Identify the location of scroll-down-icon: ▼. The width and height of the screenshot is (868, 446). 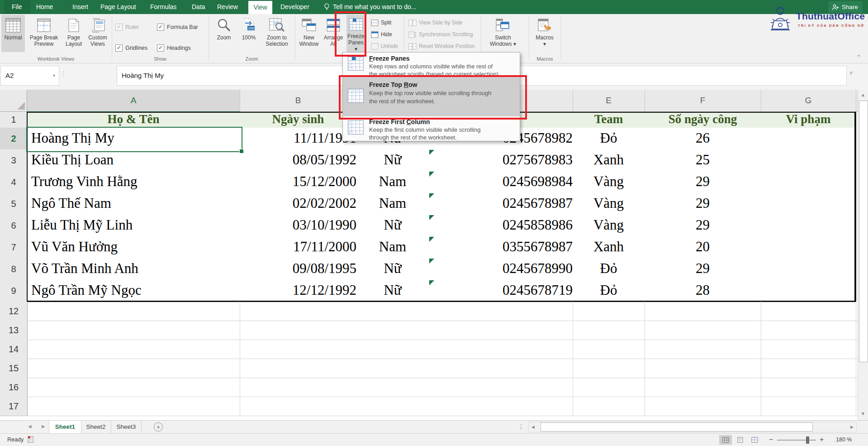
(863, 414).